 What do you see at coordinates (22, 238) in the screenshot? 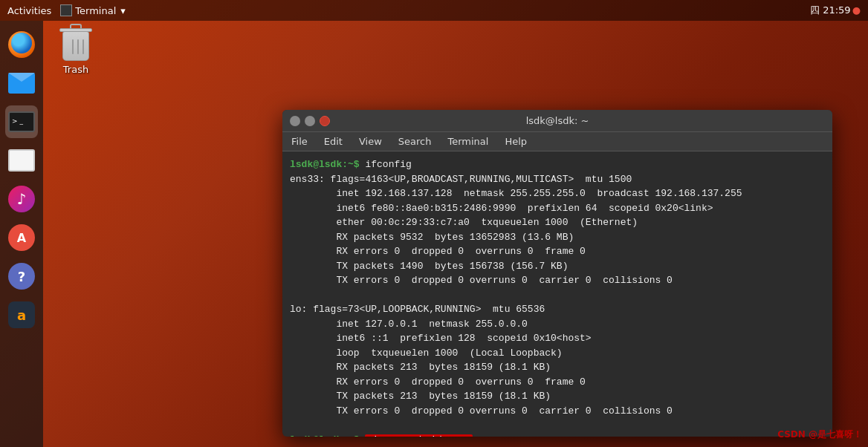
I see `ubuntu-software-icon: A` at bounding box center [22, 238].